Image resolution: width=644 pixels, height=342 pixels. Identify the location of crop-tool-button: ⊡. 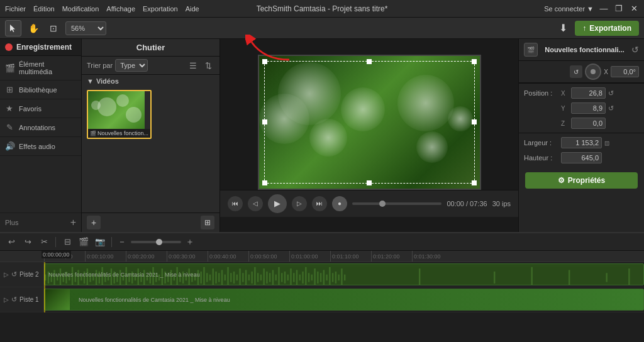
(53, 28).